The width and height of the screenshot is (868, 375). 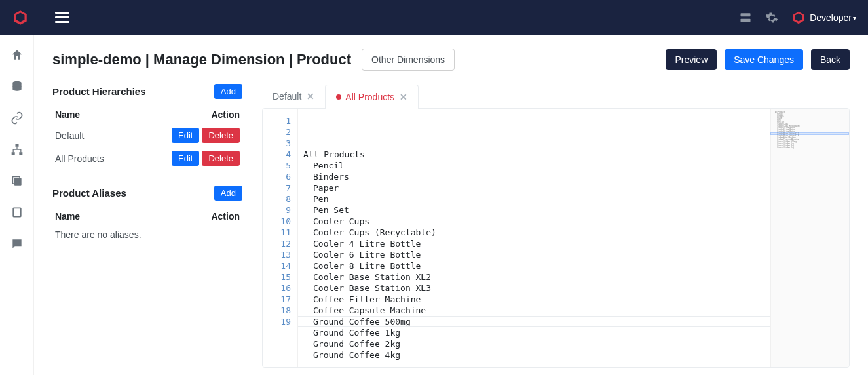 I want to click on code-line: All Products, so click(x=535, y=155).